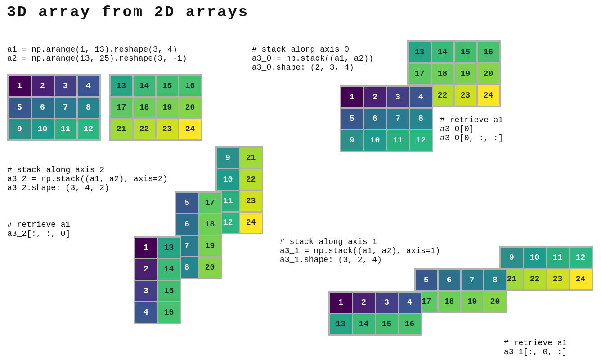 The width and height of the screenshot is (601, 364). Describe the element at coordinates (157, 248) in the screenshot. I see `grid-row: 113` at that location.